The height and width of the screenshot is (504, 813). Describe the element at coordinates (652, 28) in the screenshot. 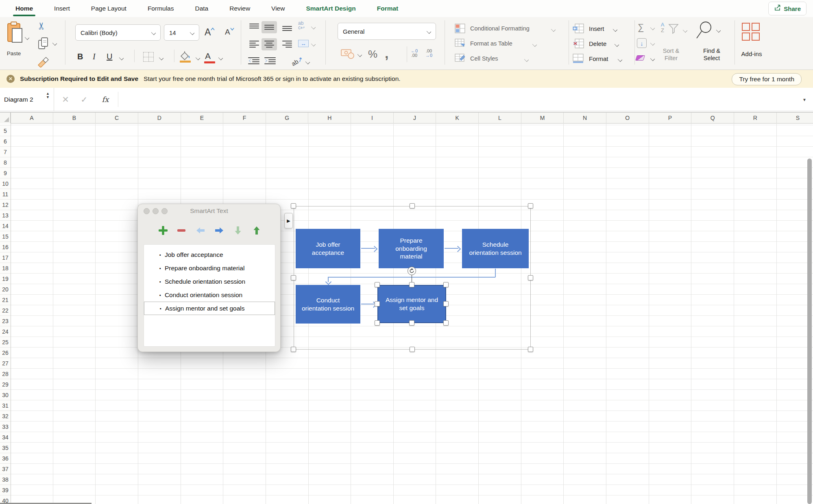

I see `autosum-dropdown-icon` at that location.